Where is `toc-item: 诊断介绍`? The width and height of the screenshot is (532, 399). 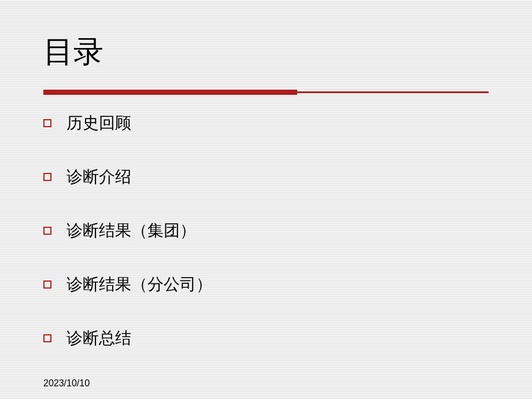
toc-item: 诊断介绍 is located at coordinates (266, 177).